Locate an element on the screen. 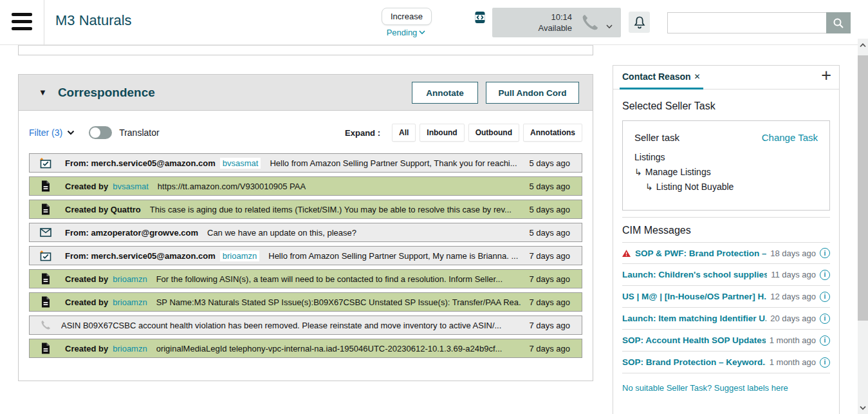 Image resolution: width=868 pixels, height=414 pixels. expand-buttons: AllInboundOutboundAnnotations is located at coordinates (485, 133).